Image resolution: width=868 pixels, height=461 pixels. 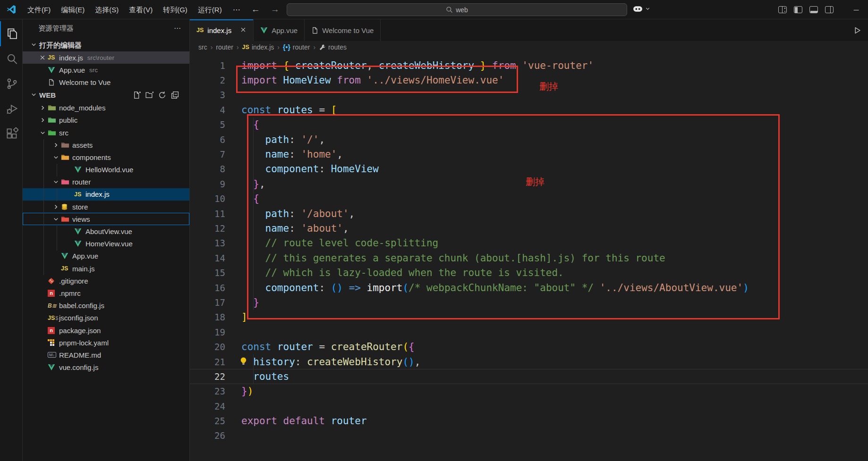 I want to click on tree-item-helloworld-vue: HelloWorld.vue, so click(x=106, y=170).